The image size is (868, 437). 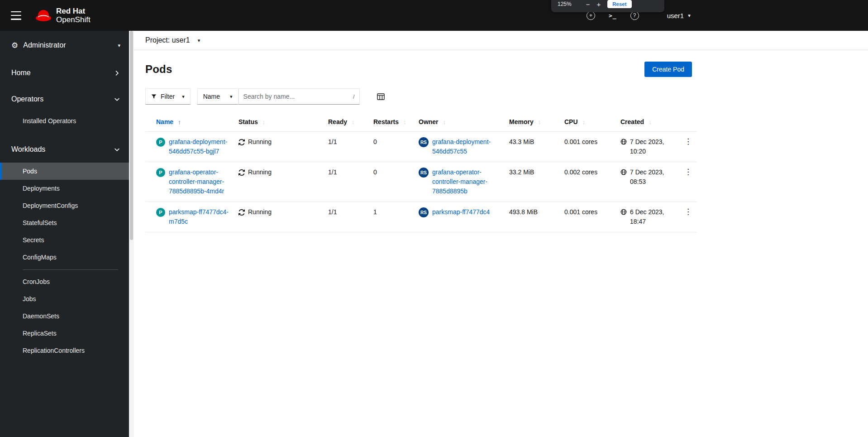 What do you see at coordinates (64, 99) in the screenshot?
I see `sidebar-item-operators: Operators` at bounding box center [64, 99].